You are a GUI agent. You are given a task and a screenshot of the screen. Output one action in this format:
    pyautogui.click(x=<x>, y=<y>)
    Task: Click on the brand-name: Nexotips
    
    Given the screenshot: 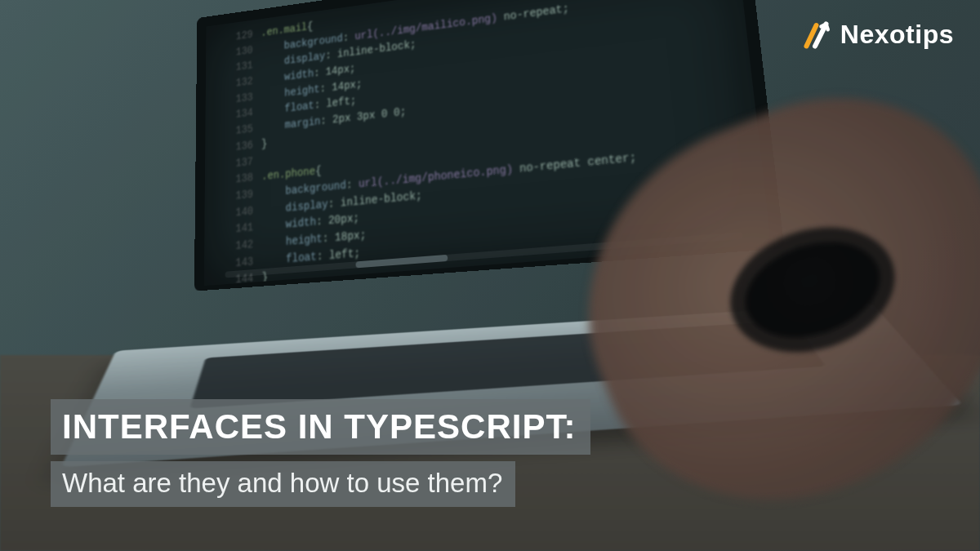 What is the action you would take?
    pyautogui.click(x=897, y=34)
    